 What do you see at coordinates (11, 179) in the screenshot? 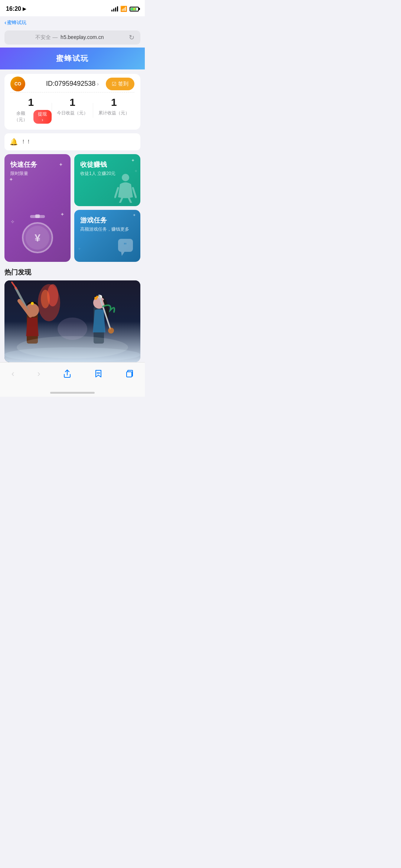
I see `sparkle-icon-2: ✦` at bounding box center [11, 179].